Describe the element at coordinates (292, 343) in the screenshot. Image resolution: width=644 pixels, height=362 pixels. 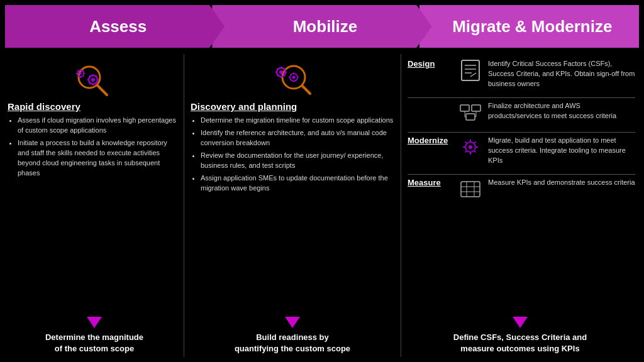
I see `mobilize-bottom-text: Build readiness byquantifying the custom…` at that location.